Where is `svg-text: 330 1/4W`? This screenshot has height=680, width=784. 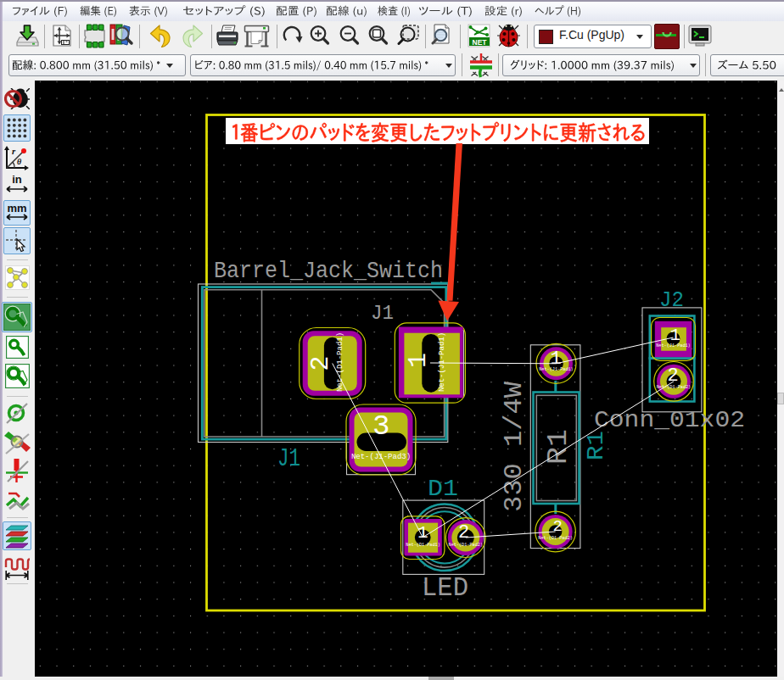 svg-text: 330 1/4W is located at coordinates (514, 447).